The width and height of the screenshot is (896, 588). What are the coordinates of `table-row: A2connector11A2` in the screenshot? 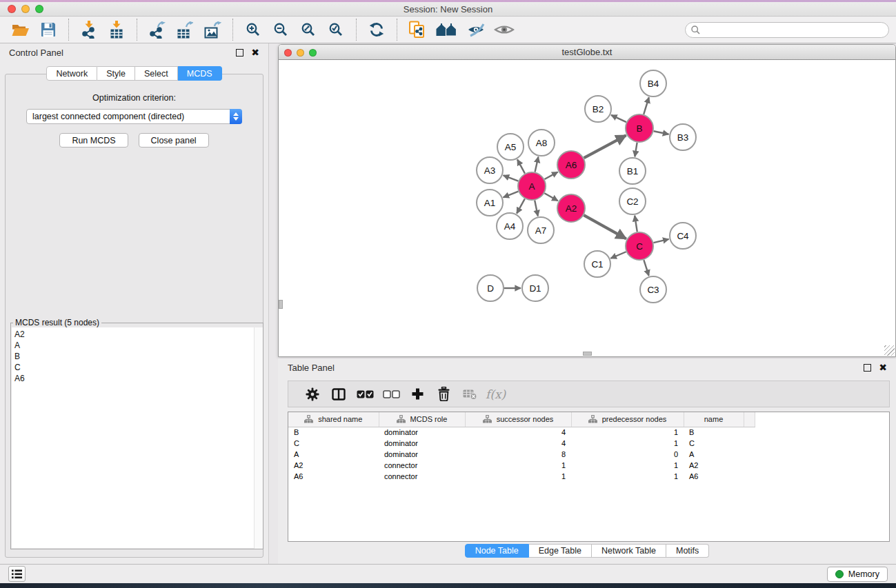 It's located at (521, 465).